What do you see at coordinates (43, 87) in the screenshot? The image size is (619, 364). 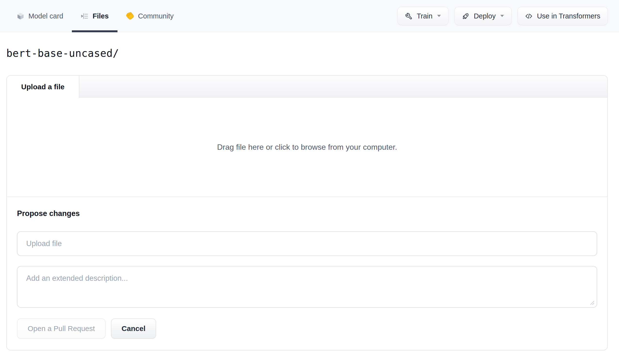 I see `tab-upload-a-file: Upload a file` at bounding box center [43, 87].